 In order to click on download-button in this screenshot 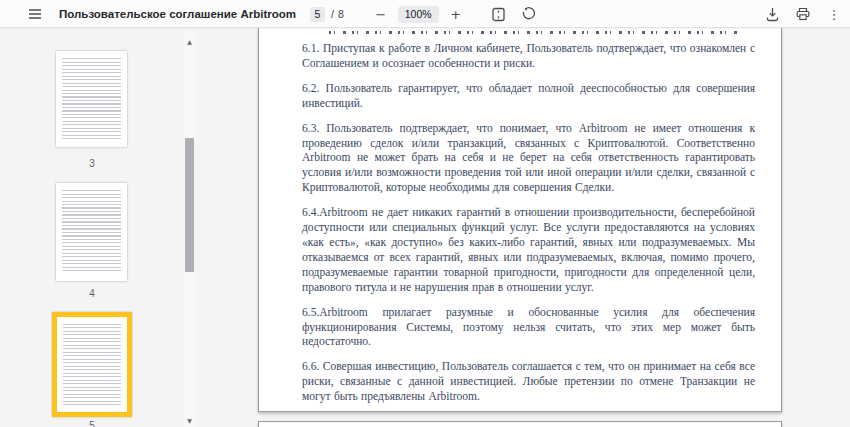, I will do `click(772, 14)`.